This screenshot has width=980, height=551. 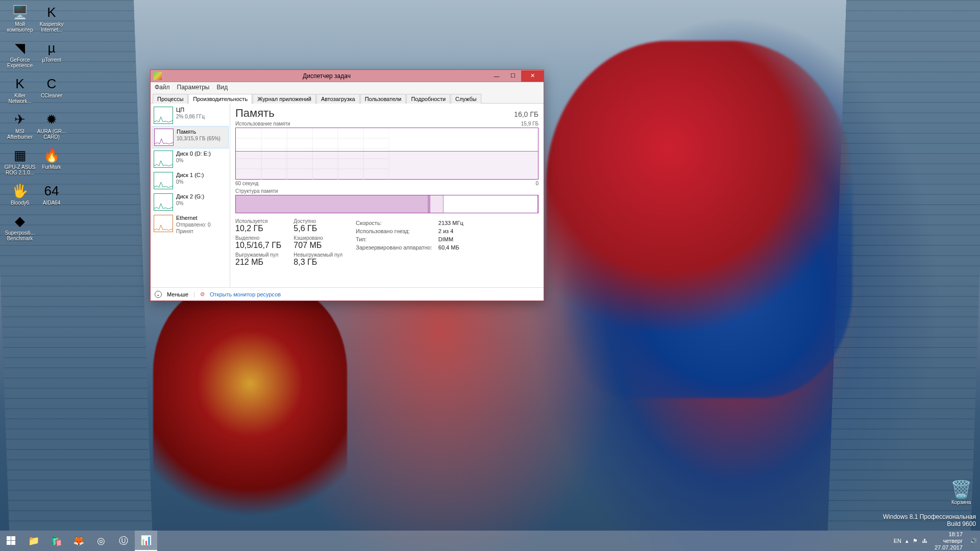 What do you see at coordinates (190, 181) in the screenshot?
I see `sidebar-item-disk: Диск 1 (C:)0%` at bounding box center [190, 181].